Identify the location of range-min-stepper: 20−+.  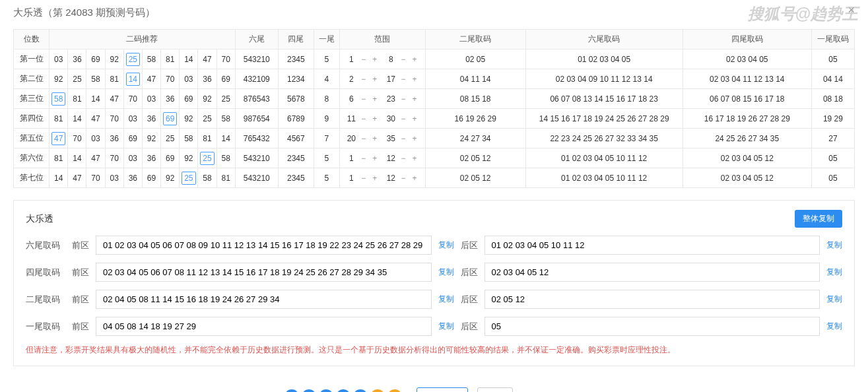
(362, 139).